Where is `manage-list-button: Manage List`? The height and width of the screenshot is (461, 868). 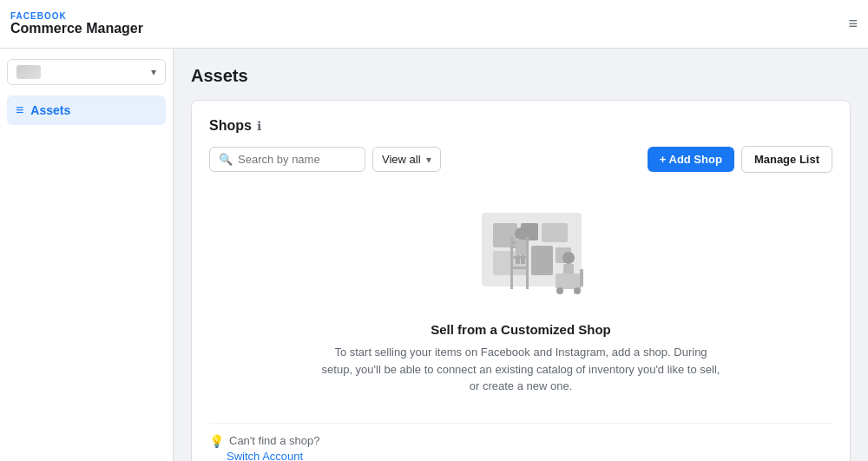 manage-list-button: Manage List is located at coordinates (786, 160).